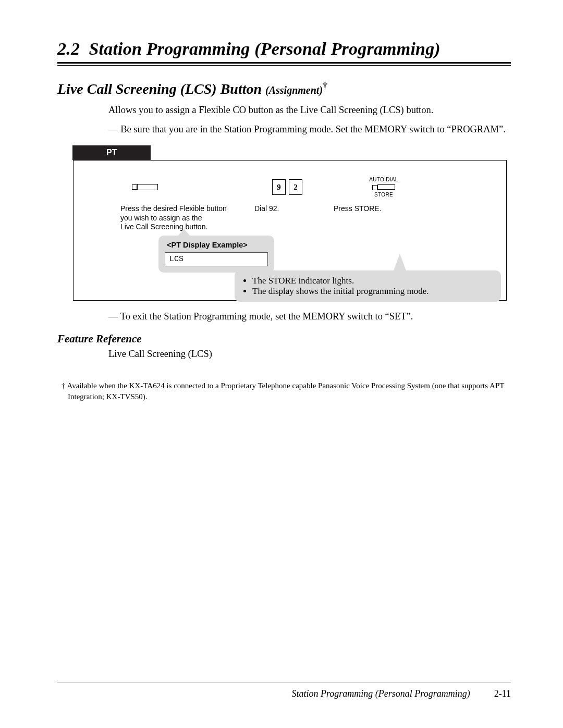  What do you see at coordinates (373, 281) in the screenshot?
I see `note-1: The STORE indicator lights.` at bounding box center [373, 281].